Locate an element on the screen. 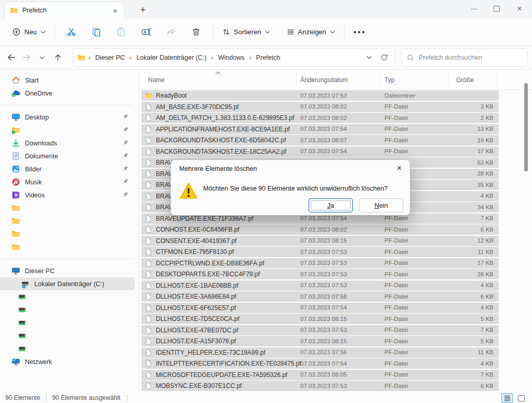 Image resolution: width=532 pixels, height=403 pixels. file-row-dllhost-exe-7d5ce0ca-pf: DLLHOST.EXE-7D5CE0CA.pf07.03.2023 08:15P… is located at coordinates (320, 319).